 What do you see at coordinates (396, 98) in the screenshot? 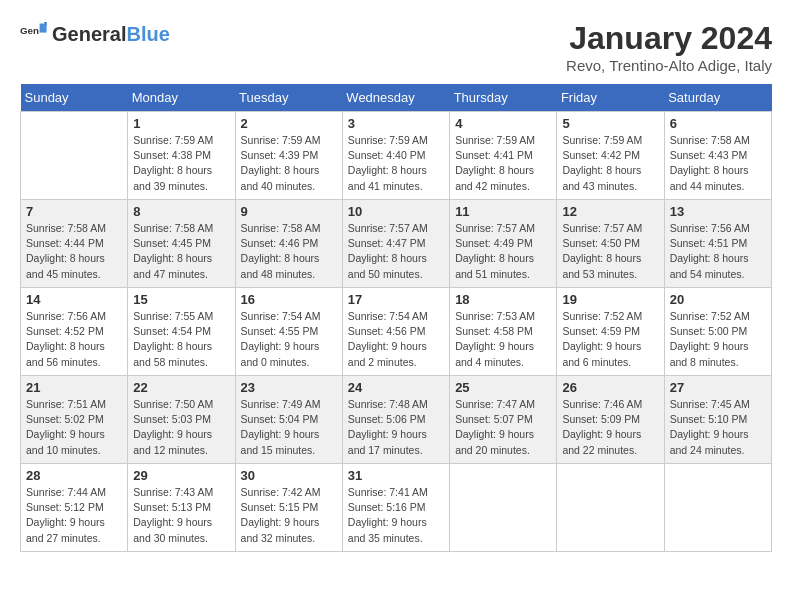
I see `day-header-wednesday: Wednesday` at bounding box center [396, 98].